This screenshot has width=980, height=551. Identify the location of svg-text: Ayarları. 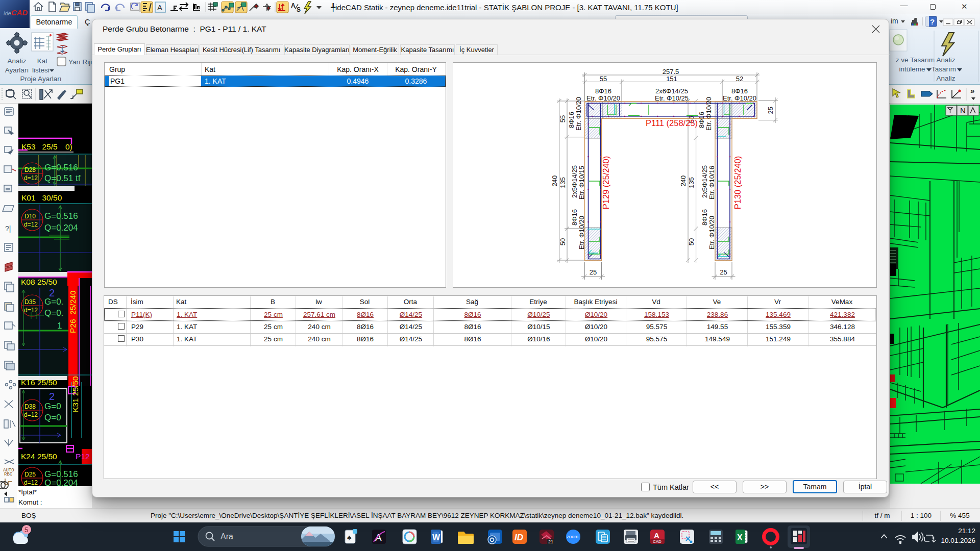
(17, 70).